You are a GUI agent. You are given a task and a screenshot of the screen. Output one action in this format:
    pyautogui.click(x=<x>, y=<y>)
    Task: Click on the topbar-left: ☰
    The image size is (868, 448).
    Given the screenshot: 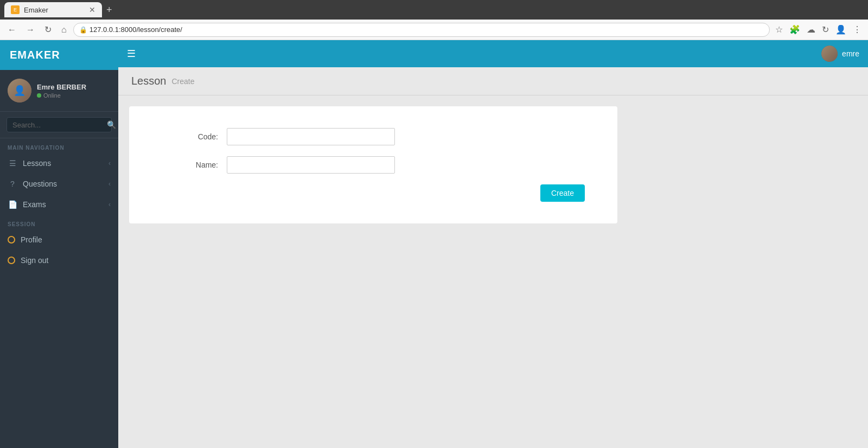 What is the action you would take?
    pyautogui.click(x=131, y=54)
    